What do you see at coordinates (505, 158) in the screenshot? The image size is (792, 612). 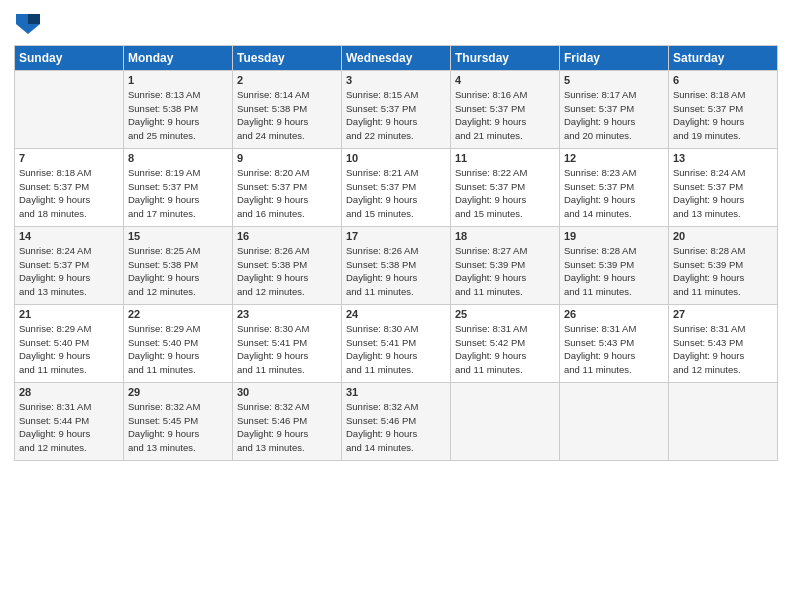 I see `day-number: 11` at bounding box center [505, 158].